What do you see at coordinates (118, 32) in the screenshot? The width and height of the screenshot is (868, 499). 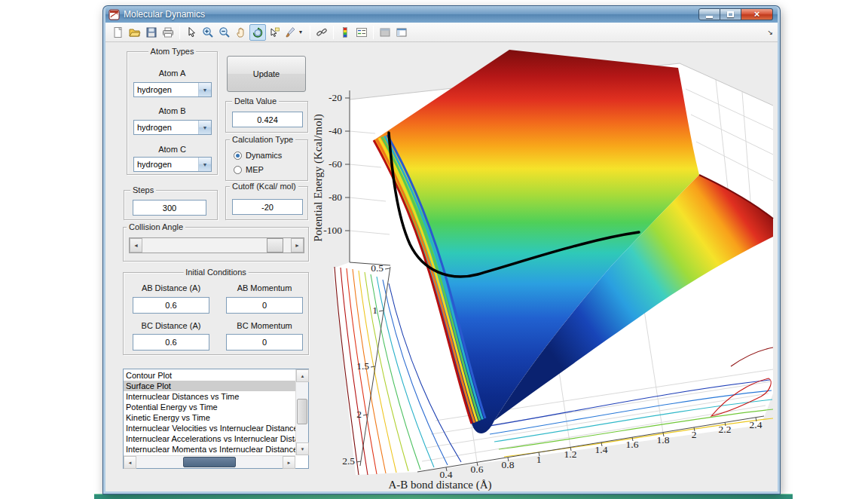 I see `new-file-icon` at bounding box center [118, 32].